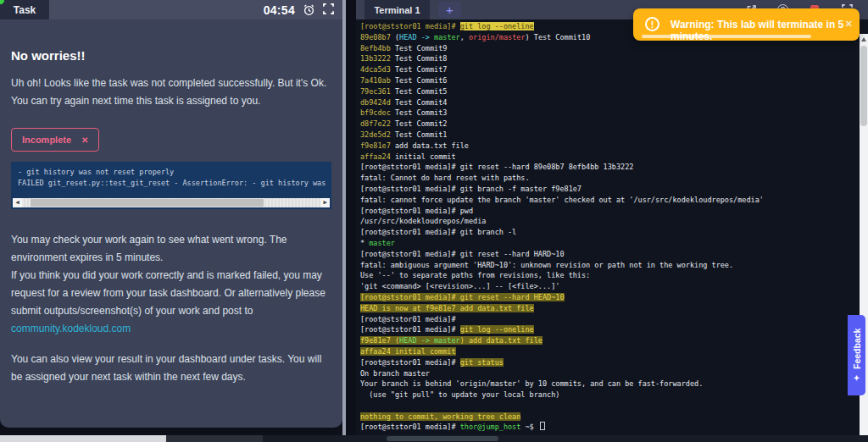  Describe the element at coordinates (147, 203) in the screenshot. I see `hscroll-thumb` at that location.